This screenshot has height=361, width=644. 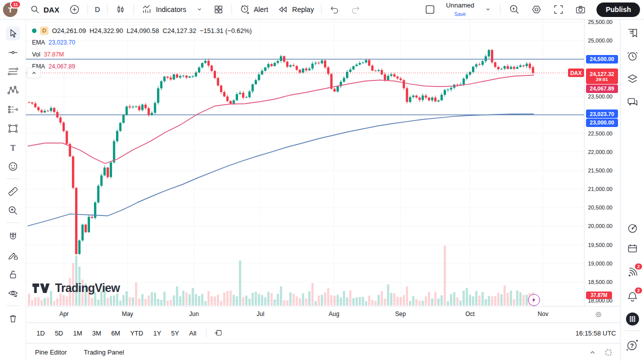 What do you see at coordinates (632, 102) in the screenshot?
I see `chat-button` at bounding box center [632, 102].